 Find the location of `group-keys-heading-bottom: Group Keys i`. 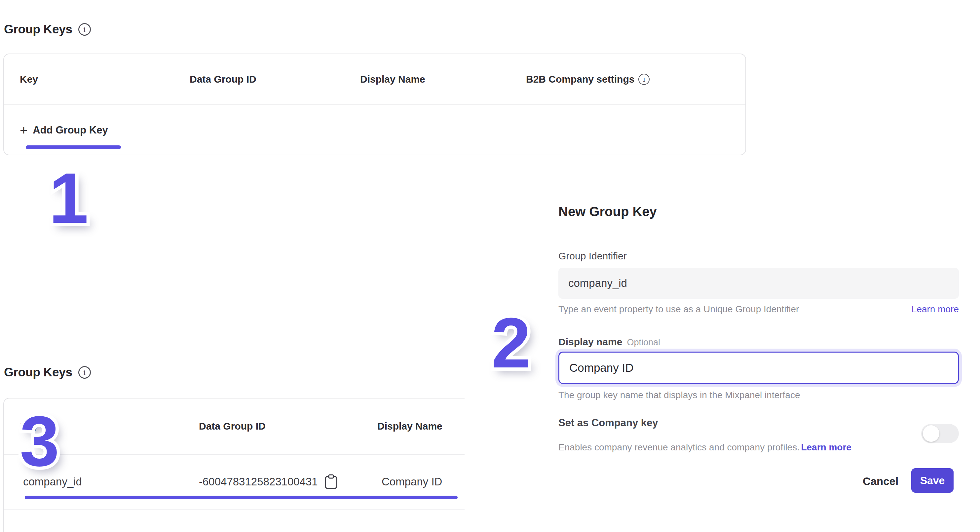

group-keys-heading-bottom: Group Keys i is located at coordinates (47, 372).